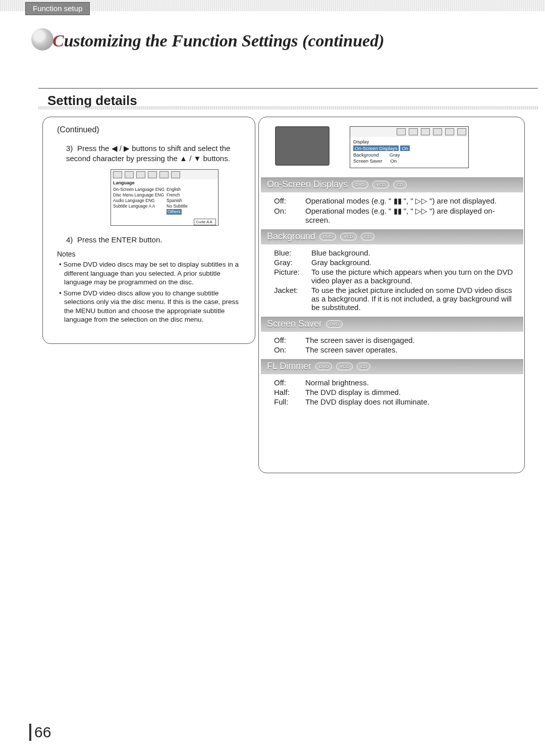  I want to click on title-rest: ustomizing the Function Settings (contin…, so click(224, 40).